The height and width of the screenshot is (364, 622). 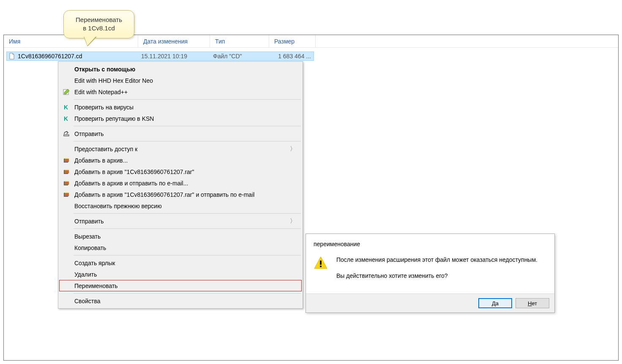 I want to click on menu-cut: Вырезать, so click(x=180, y=236).